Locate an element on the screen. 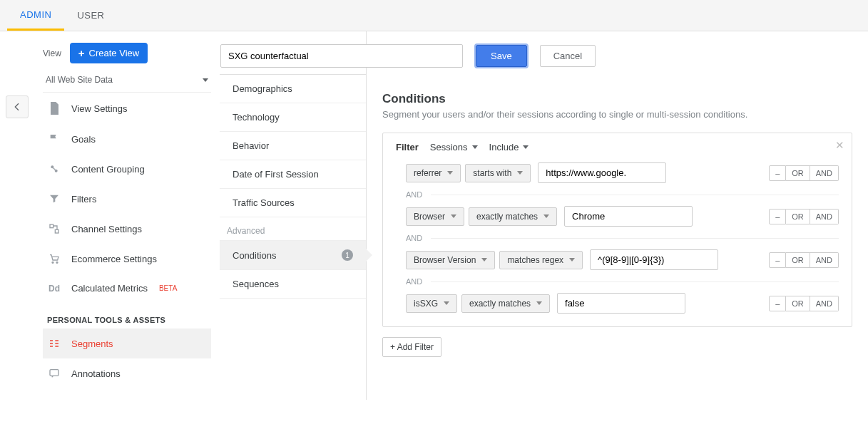 The height and width of the screenshot is (424, 868). view-selector: All Web Site Data is located at coordinates (127, 81).